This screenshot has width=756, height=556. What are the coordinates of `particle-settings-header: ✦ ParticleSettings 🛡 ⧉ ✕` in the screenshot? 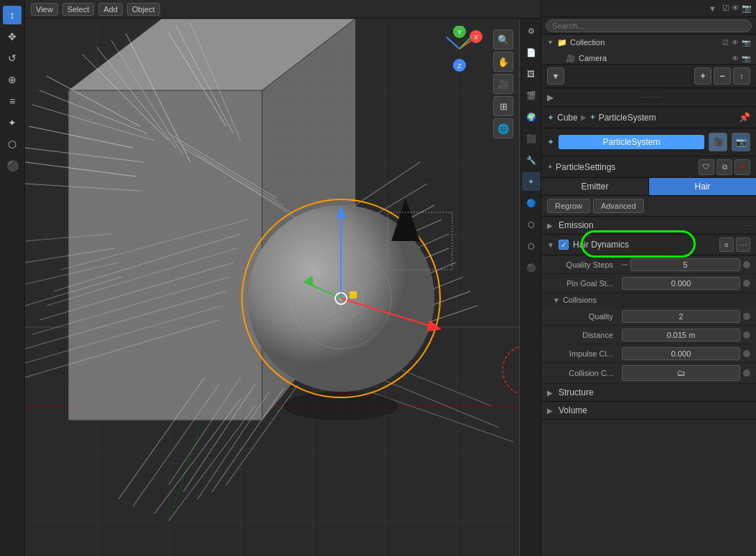 It's located at (649, 167).